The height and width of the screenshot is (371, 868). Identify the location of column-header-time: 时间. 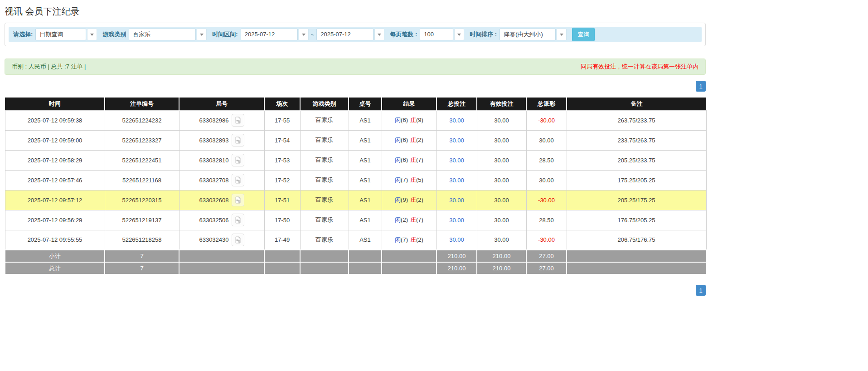
(55, 104).